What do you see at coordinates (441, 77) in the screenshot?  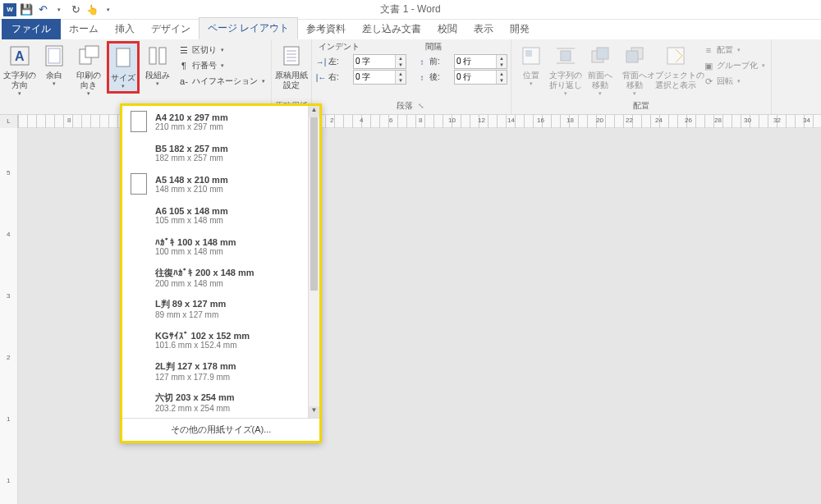 I see `space-after-label: 後:` at bounding box center [441, 77].